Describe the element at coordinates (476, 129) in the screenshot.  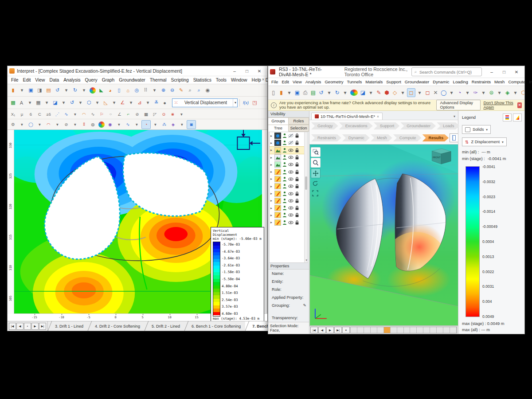
I see `solids-dropdown: Solids ▾` at that location.